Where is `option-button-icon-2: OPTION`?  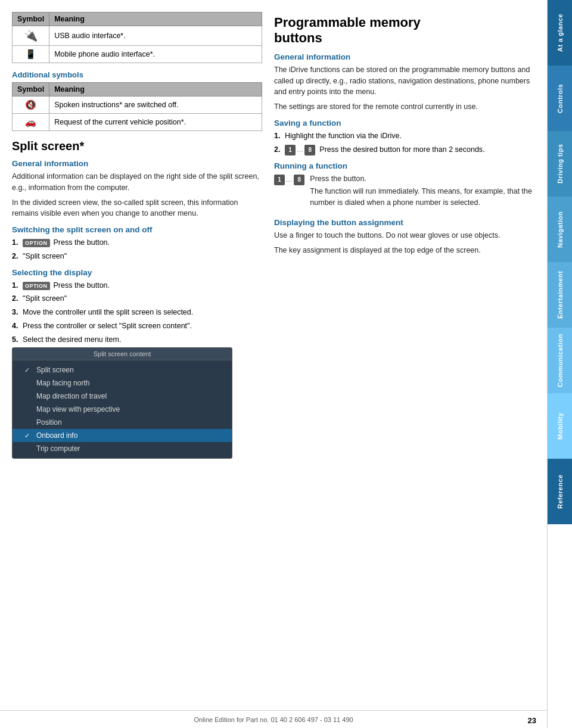 option-button-icon-2: OPTION is located at coordinates (36, 286).